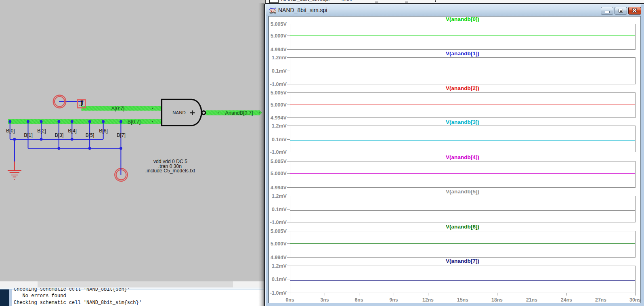 The image size is (644, 306). I want to click on svg-text: B[2], so click(42, 131).